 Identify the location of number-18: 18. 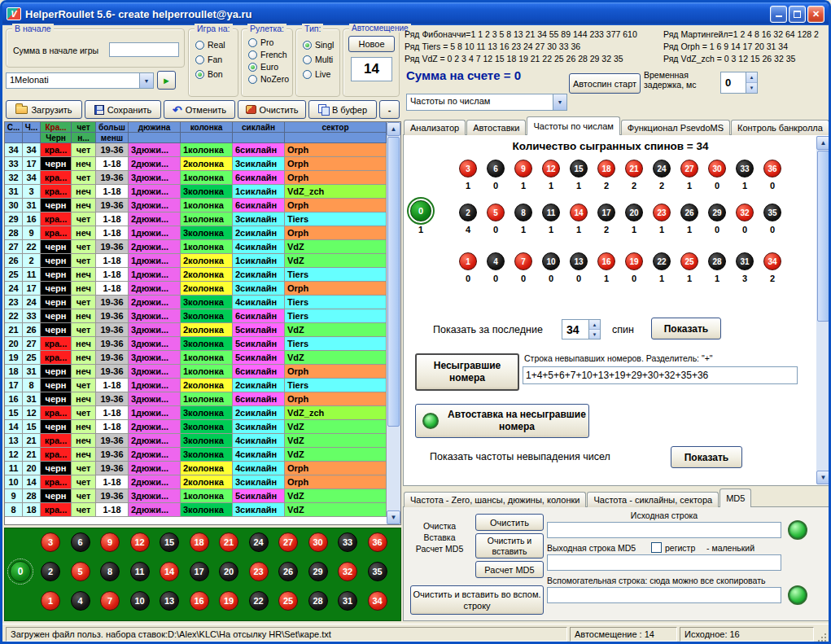
(199, 542).